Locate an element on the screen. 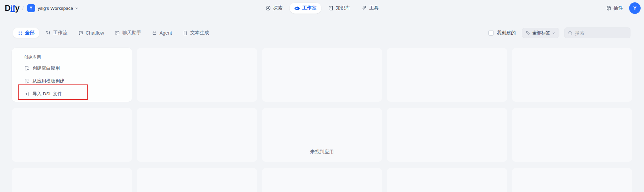  filter-controls: 我创建的 全部标签 is located at coordinates (559, 33).